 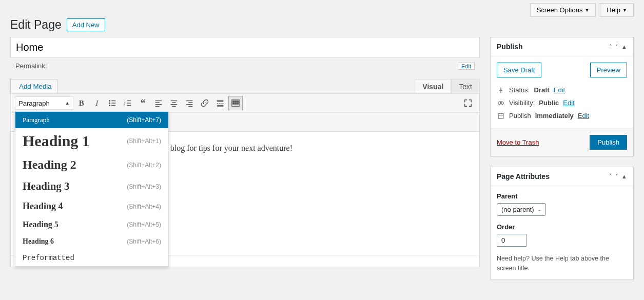 I want to click on save-draft-button: Save Draft, so click(x=519, y=70).